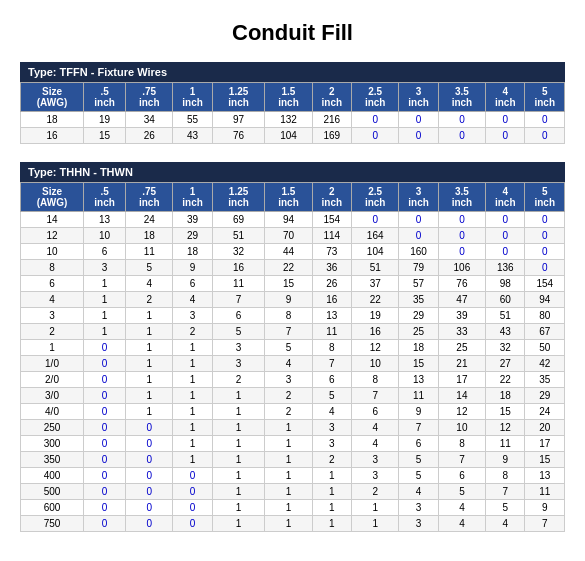 The height and width of the screenshot is (561, 585). Describe the element at coordinates (292, 172) in the screenshot. I see `thhn-header: Type: THHN - THWN` at that location.